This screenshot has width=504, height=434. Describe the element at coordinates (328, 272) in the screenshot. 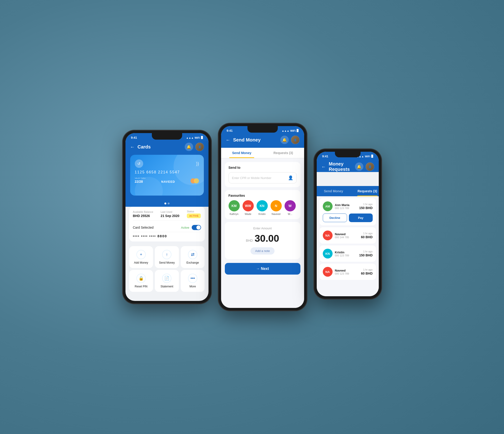

I see `request-avatar-na2: NA` at that location.